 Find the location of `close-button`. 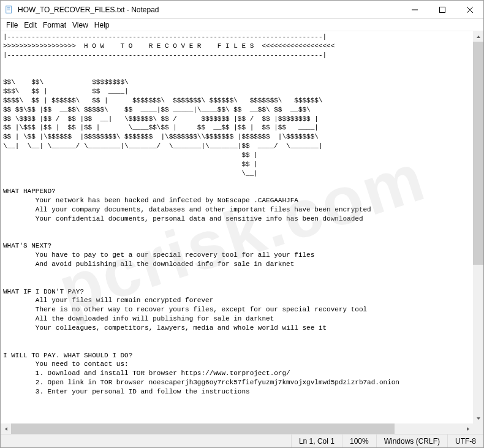

close-button is located at coordinates (469, 10).